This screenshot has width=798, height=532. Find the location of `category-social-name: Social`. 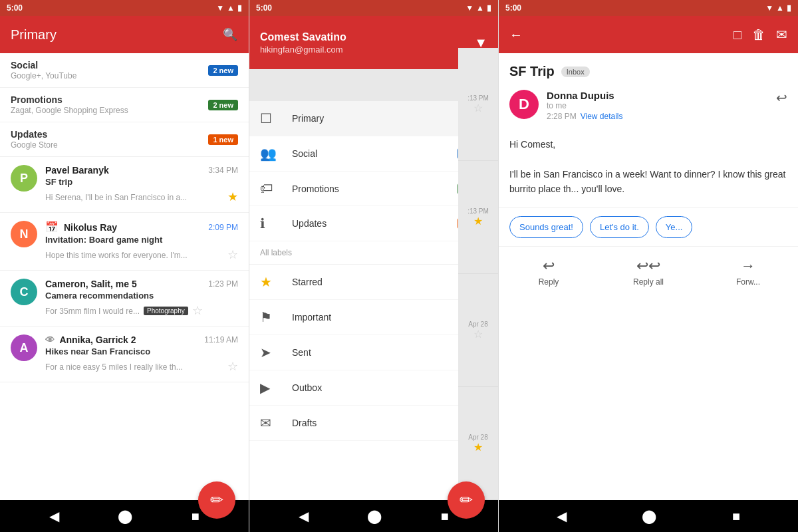

category-social-name: Social is located at coordinates (109, 65).